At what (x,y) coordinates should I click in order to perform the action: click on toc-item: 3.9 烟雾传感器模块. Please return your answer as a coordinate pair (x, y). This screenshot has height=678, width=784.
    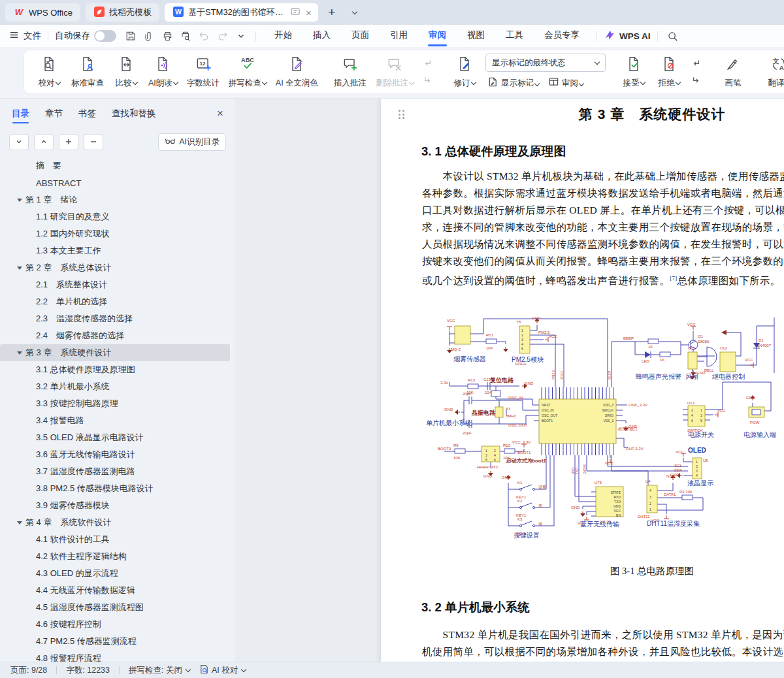
    Looking at the image, I should click on (115, 506).